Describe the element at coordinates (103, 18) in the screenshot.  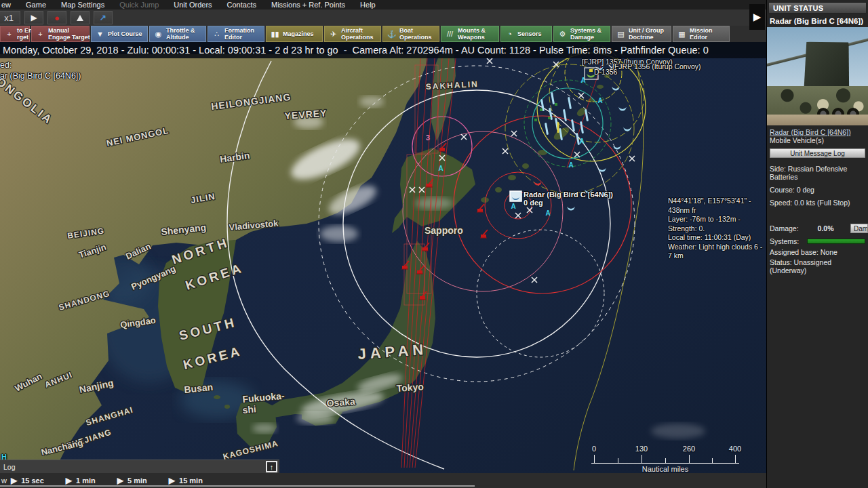
I see `pointer-button: ↗` at that location.